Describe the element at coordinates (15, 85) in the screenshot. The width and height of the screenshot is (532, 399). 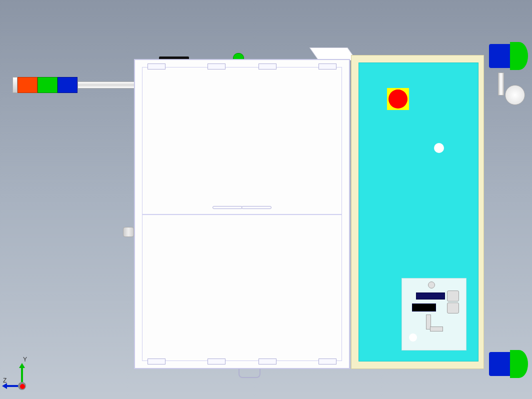
I see `tower-cap` at that location.